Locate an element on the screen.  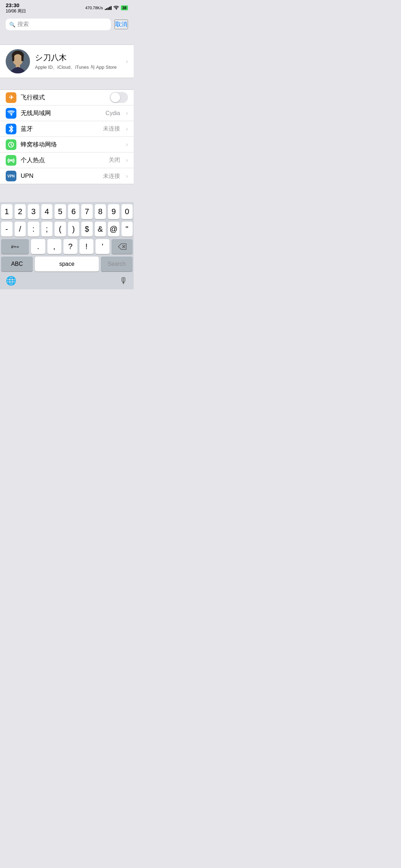
key-3: 3 is located at coordinates (34, 212).